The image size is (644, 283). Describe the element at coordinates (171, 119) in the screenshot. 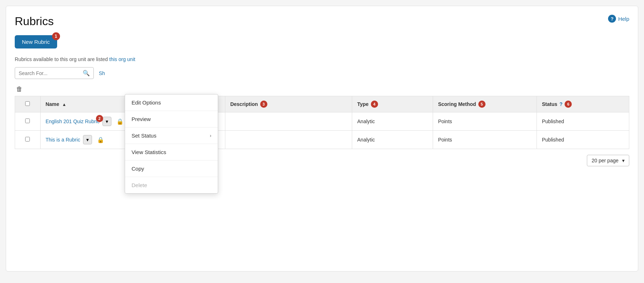

I see `context-menu-preview: Preview` at that location.